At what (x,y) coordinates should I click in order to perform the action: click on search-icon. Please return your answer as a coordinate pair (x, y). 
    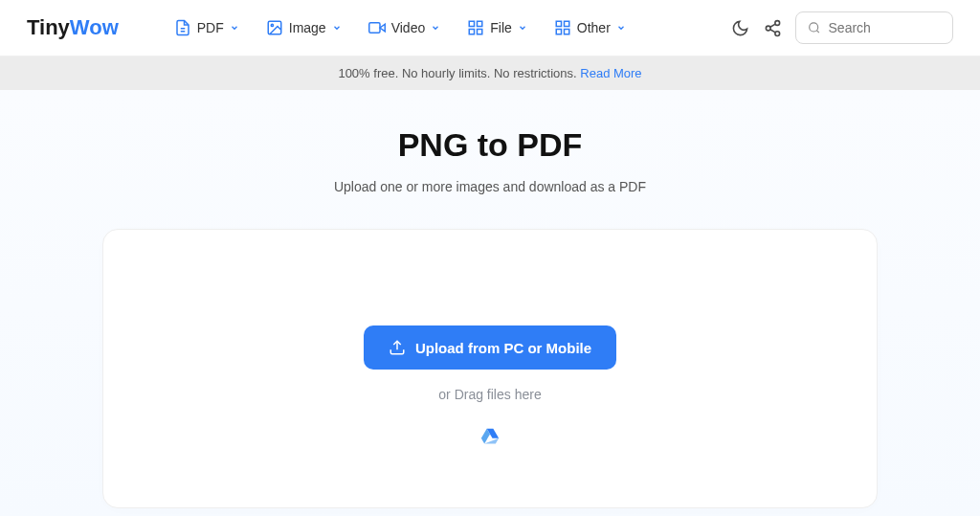
    Looking at the image, I should click on (814, 28).